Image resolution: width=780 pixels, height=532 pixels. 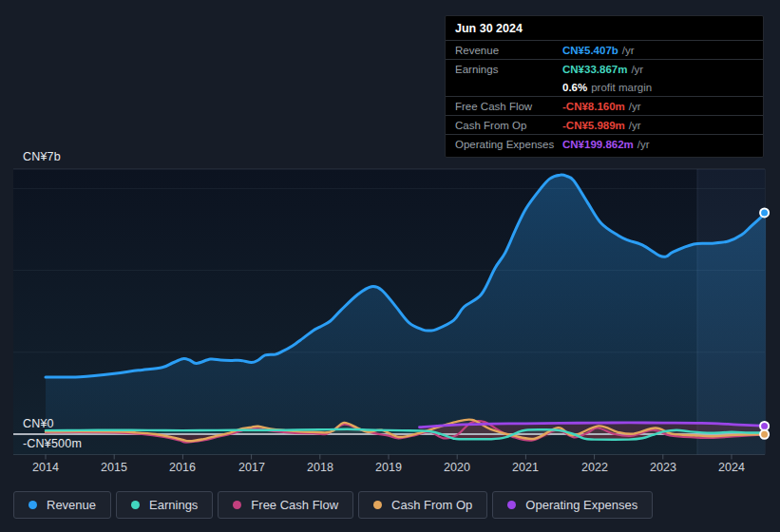 I want to click on revenue-dot-icon, so click(x=32, y=505).